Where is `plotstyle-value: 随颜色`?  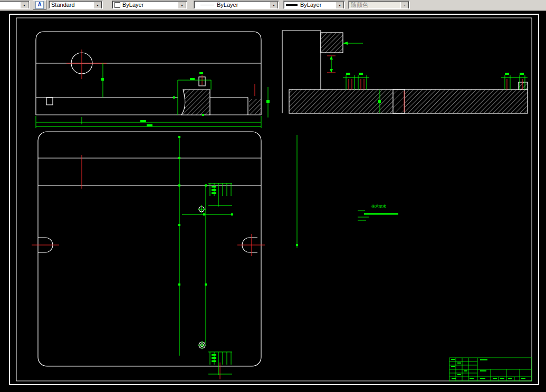 plotstyle-value: 随颜色 is located at coordinates (360, 5).